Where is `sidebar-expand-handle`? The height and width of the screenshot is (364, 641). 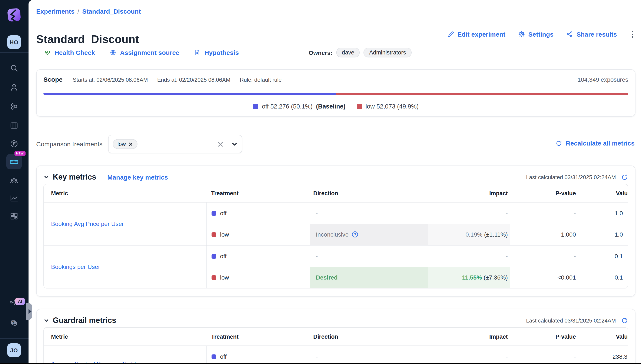
sidebar-expand-handle is located at coordinates (30, 312).